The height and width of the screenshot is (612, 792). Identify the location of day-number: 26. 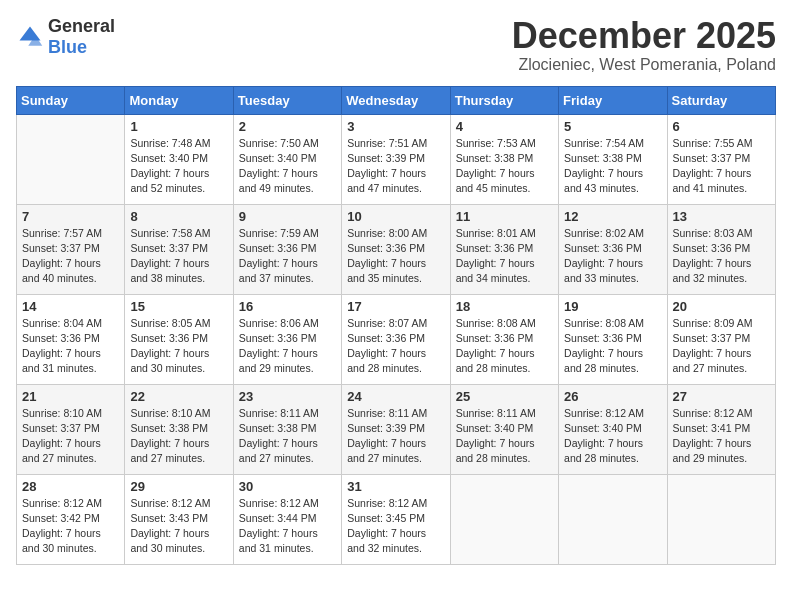
(612, 396).